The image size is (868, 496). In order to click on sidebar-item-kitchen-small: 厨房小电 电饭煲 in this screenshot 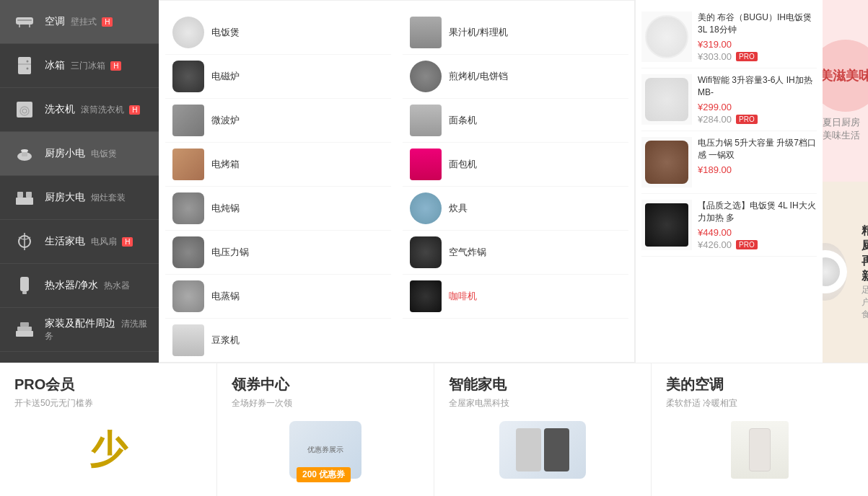, I will do `click(79, 154)`.